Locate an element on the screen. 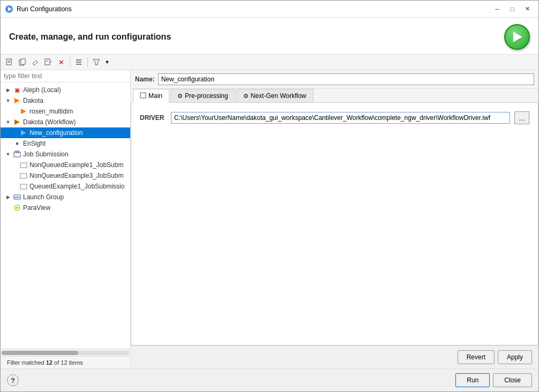 The image size is (539, 392). footer-bar: ? Run Close is located at coordinates (270, 380).